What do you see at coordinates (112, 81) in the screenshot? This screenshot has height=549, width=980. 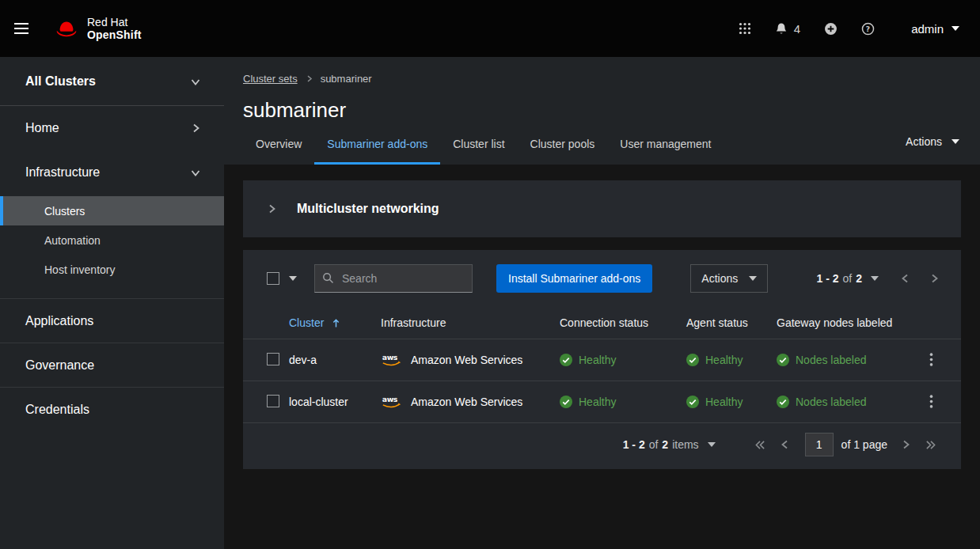 I see `perspective-switcher: All Clusters` at bounding box center [112, 81].